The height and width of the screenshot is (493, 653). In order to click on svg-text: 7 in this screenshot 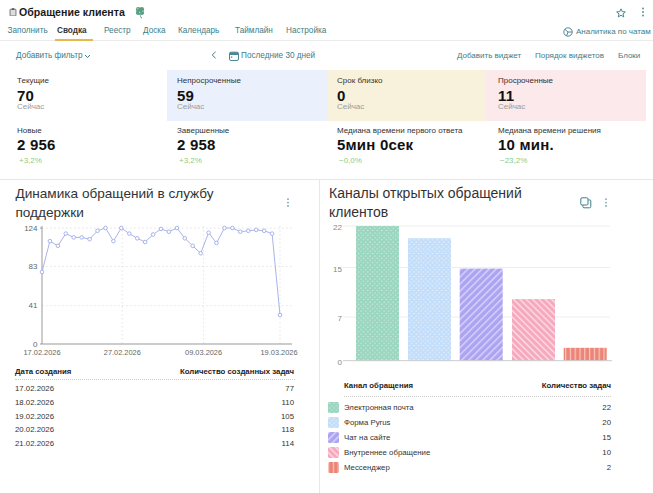, I will do `click(340, 318)`.